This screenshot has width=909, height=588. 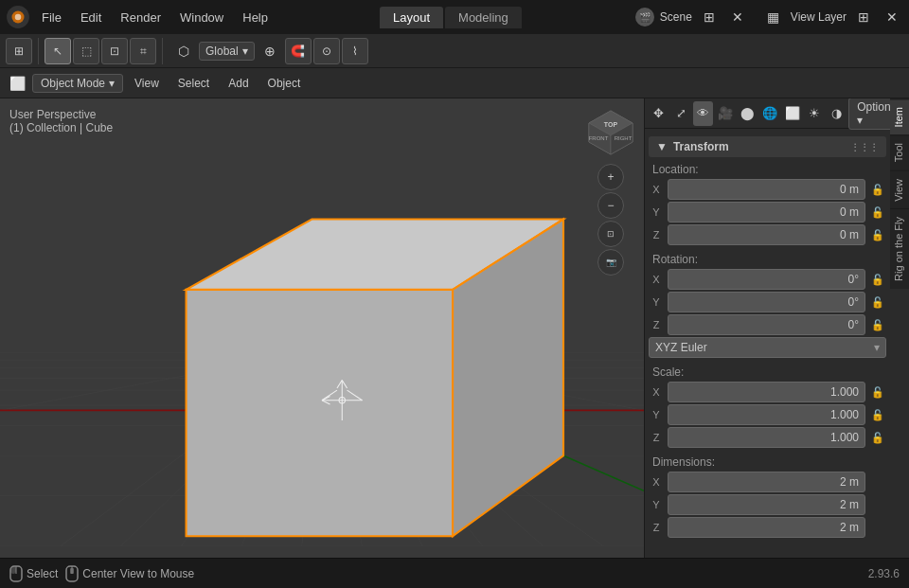 What do you see at coordinates (256, 17) in the screenshot?
I see `menu-help: Help` at bounding box center [256, 17].